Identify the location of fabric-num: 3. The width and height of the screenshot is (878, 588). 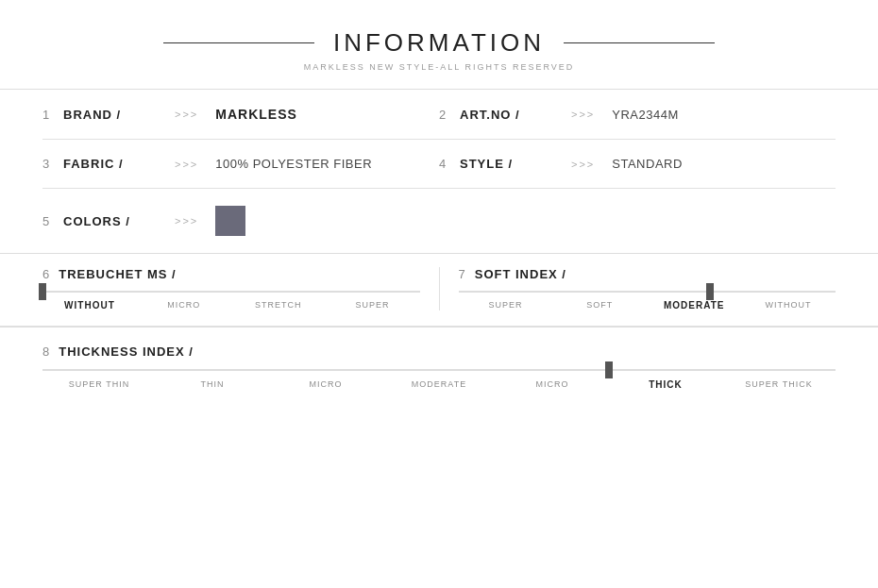
(48, 164).